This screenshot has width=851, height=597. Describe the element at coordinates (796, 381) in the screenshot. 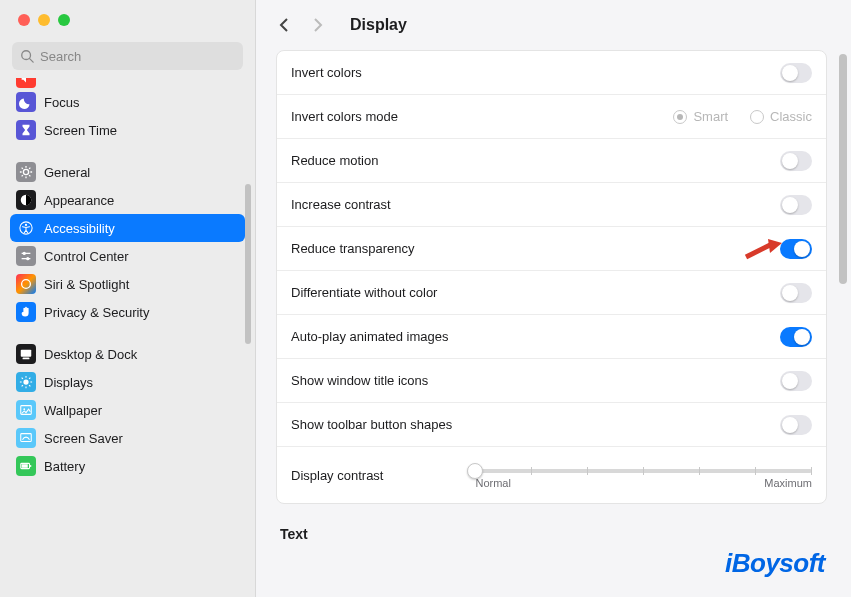

I see `toggle-show-window-title-icons` at that location.